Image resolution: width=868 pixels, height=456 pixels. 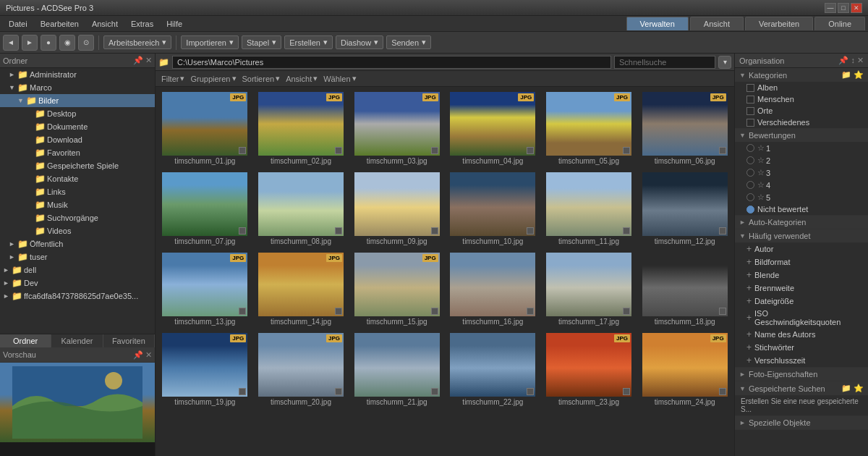 I want to click on tree-item: ▼📁Marco, so click(x=77, y=88).